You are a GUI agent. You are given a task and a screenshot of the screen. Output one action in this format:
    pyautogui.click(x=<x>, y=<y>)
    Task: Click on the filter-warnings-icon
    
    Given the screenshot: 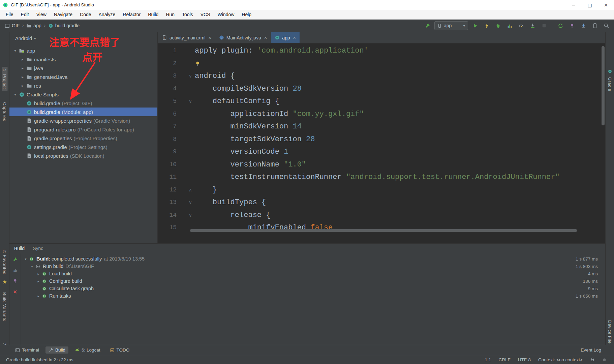 What is the action you would take?
    pyautogui.click(x=15, y=281)
    